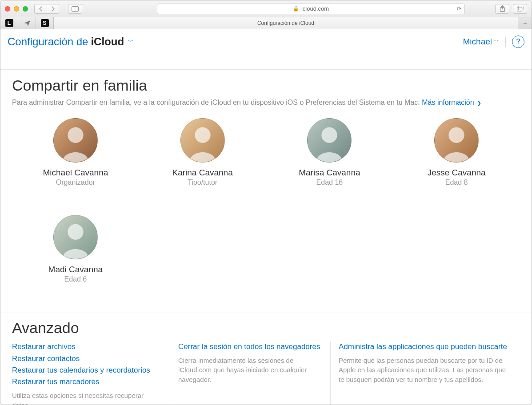 The image size is (532, 405). I want to click on close-window-button, so click(8, 9).